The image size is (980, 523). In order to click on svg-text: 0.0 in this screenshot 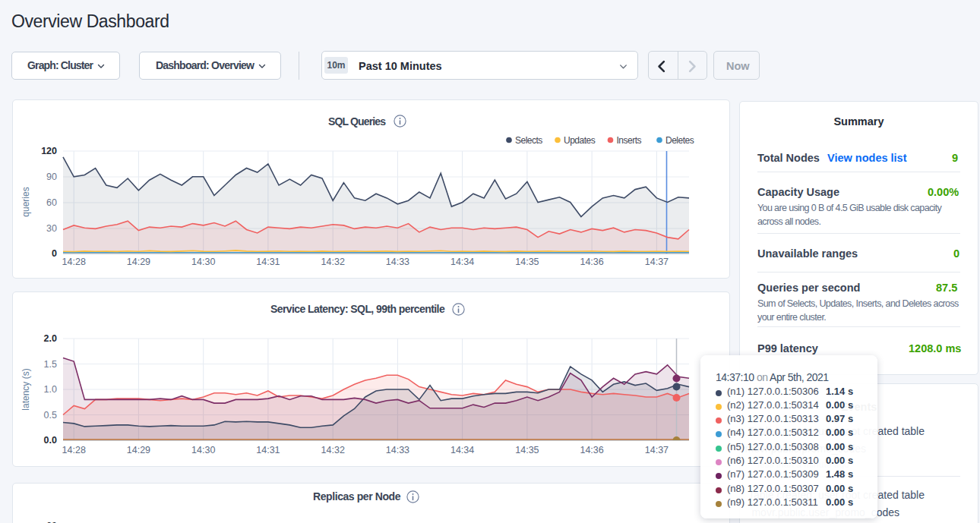, I will do `click(50, 440)`.